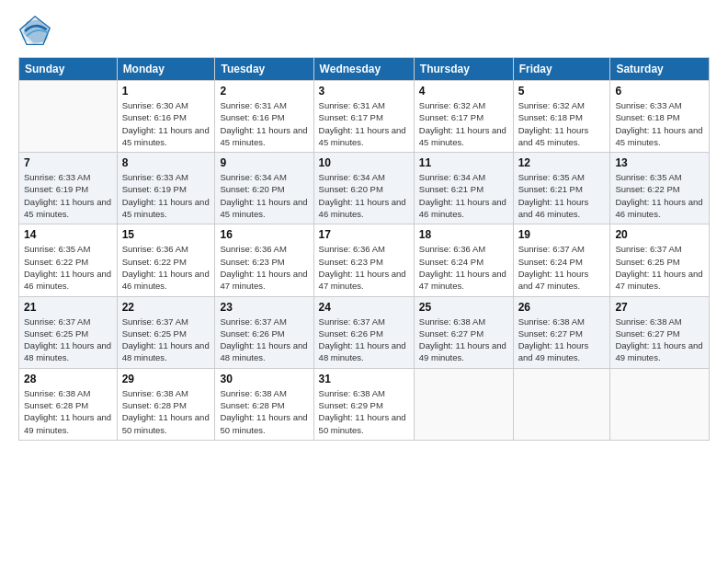 Image resolution: width=728 pixels, height=563 pixels. I want to click on calendar-cell: 31 Sunrise: 6:38 AMSunset: 6:29 PMDaylig…, so click(364, 404).